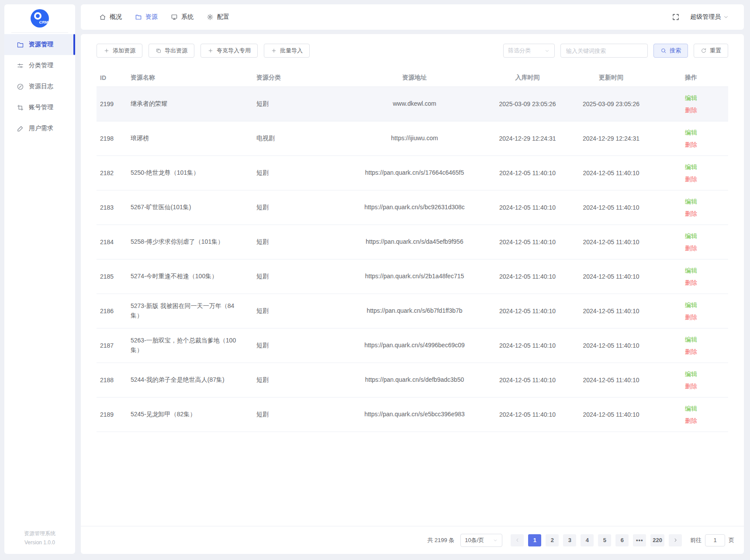 The height and width of the screenshot is (560, 750). What do you see at coordinates (120, 51) in the screenshot?
I see `add-resource-button: 添加资源` at bounding box center [120, 51].